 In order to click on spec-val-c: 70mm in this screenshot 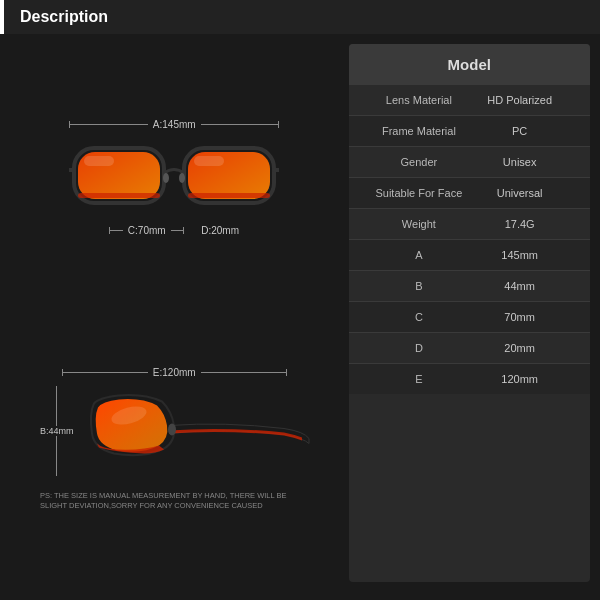, I will do `click(520, 317)`.